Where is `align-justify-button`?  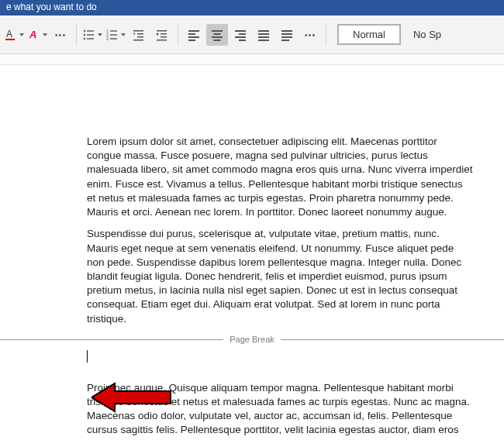 align-justify-button is located at coordinates (264, 35).